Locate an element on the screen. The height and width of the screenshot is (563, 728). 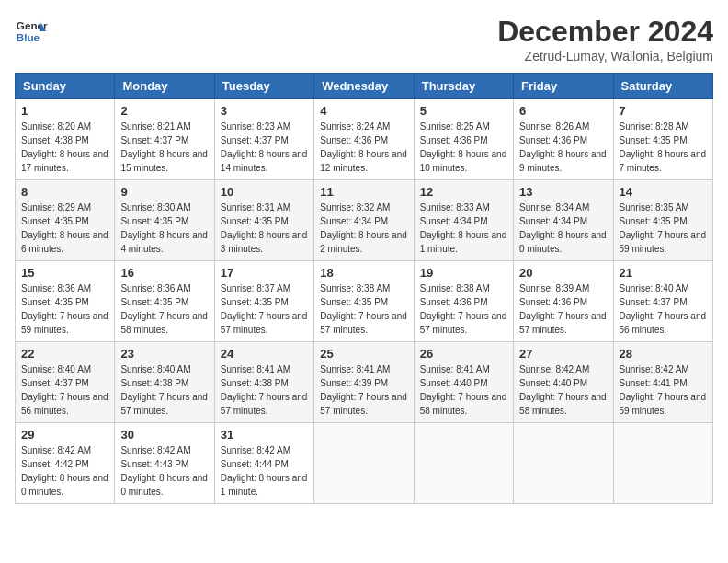
sunrise-label: Sunrise: 8:26 AM is located at coordinates (554, 127).